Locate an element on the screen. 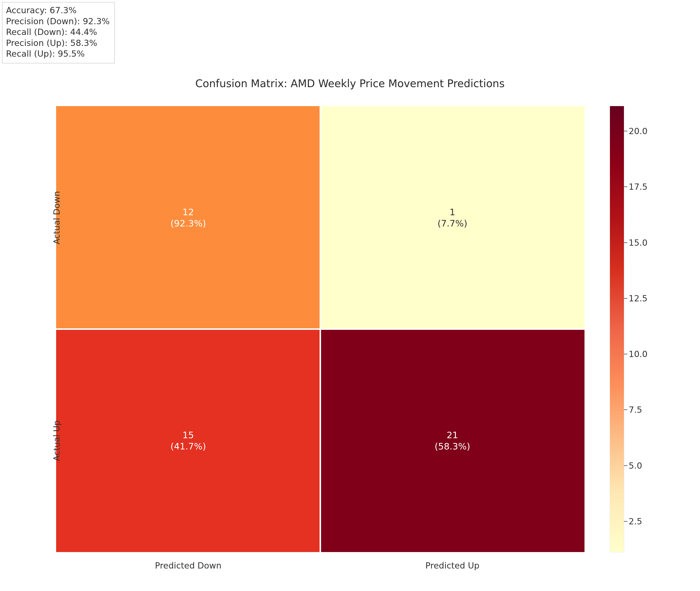 The width and height of the screenshot is (700, 591). chart-title: Confusion Matrix: AMD Weekly Price Movem… is located at coordinates (350, 84).